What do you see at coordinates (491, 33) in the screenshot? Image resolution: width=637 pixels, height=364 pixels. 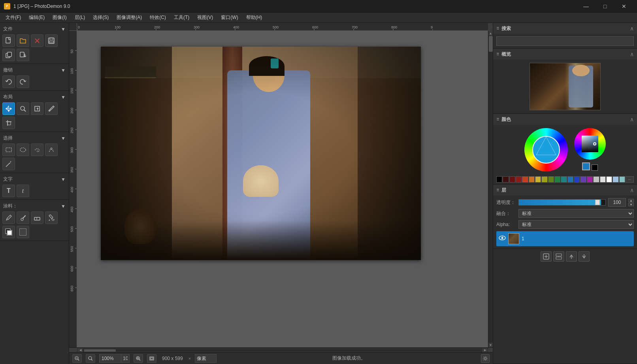 I see `scroll-up-button: ▲` at bounding box center [491, 33].